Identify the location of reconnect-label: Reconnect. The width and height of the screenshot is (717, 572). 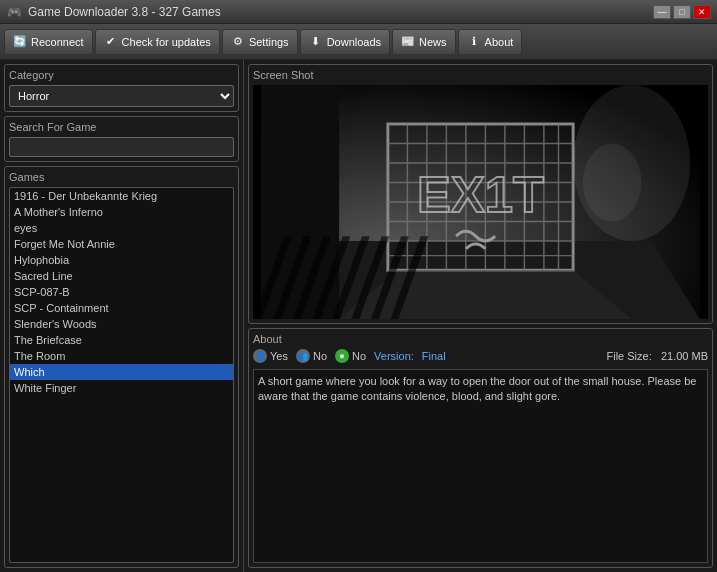
(58, 42).